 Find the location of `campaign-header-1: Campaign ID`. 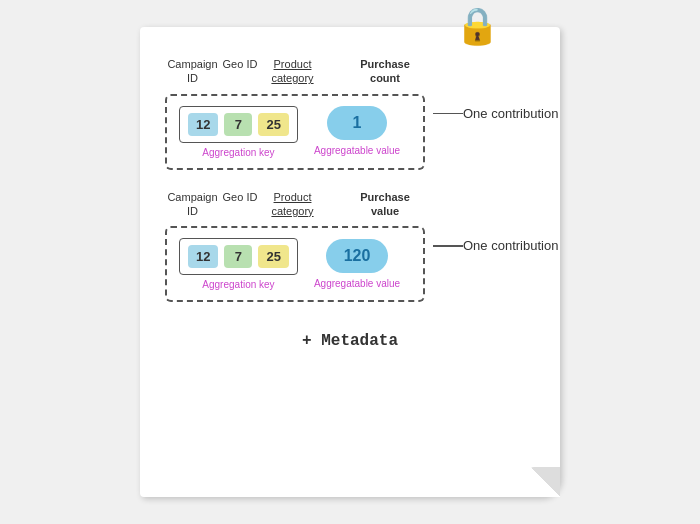

campaign-header-1: Campaign ID is located at coordinates (192, 72).